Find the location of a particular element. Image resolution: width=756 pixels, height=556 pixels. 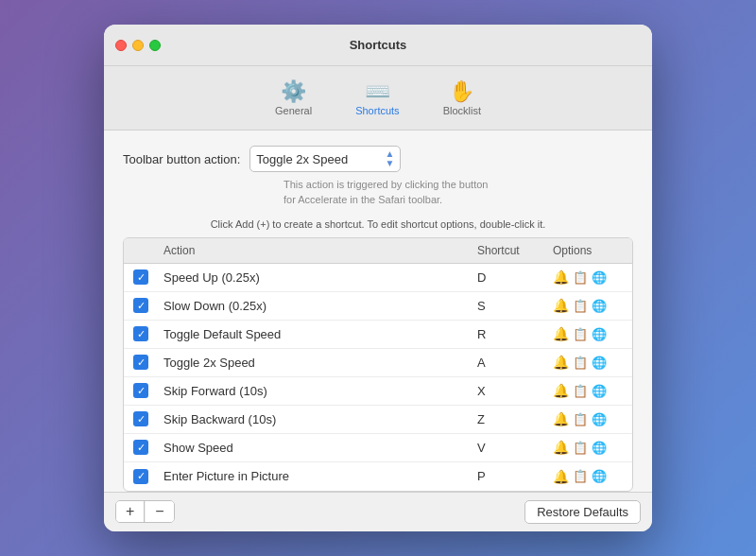

checkbox-0: ✓ is located at coordinates (141, 277).